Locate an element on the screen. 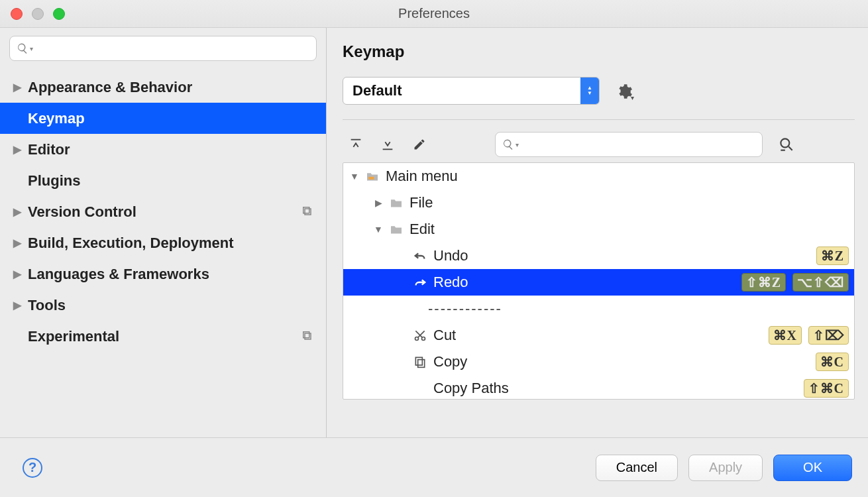 Image resolution: width=868 pixels, height=497 pixels. collapse-all-button is located at coordinates (388, 144).